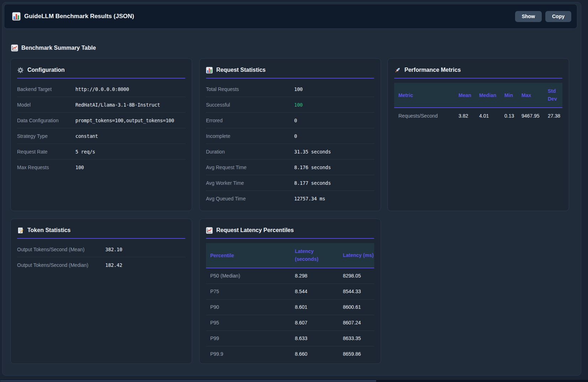 This screenshot has width=588, height=382. Describe the element at coordinates (535, 115) in the screenshot. I see `cell-max: 9467.95` at that location.